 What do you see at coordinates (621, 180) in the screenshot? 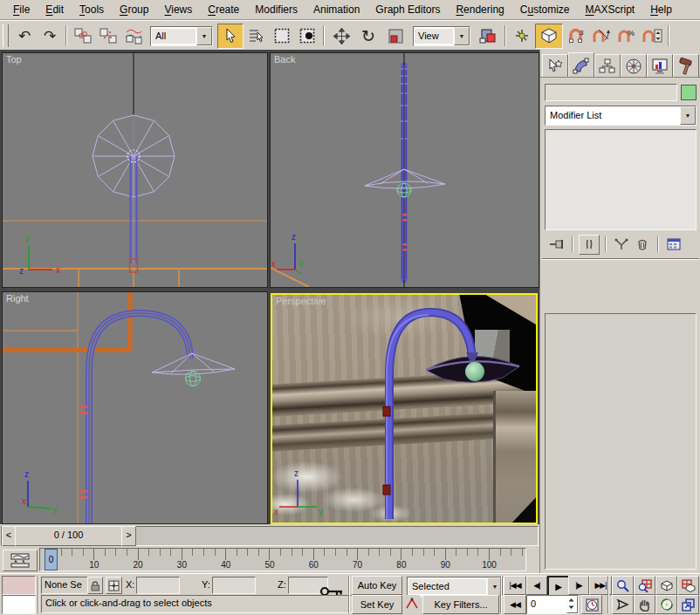
I see `modifier-stack-list` at bounding box center [621, 180].